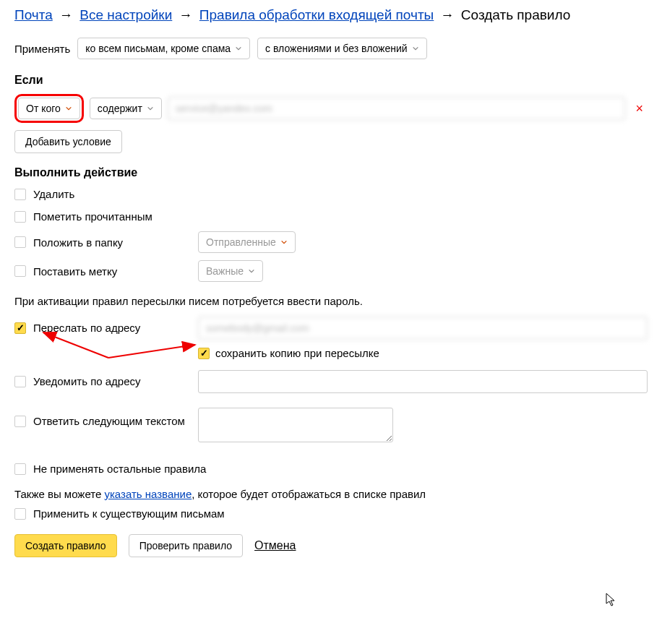  I want to click on mark-read-checkbox, so click(20, 217).